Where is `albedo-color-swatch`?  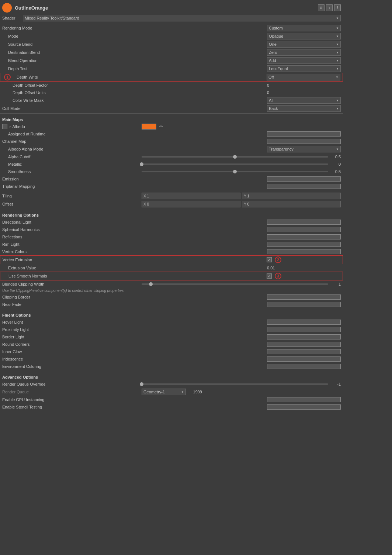
albedo-color-swatch is located at coordinates (149, 127).